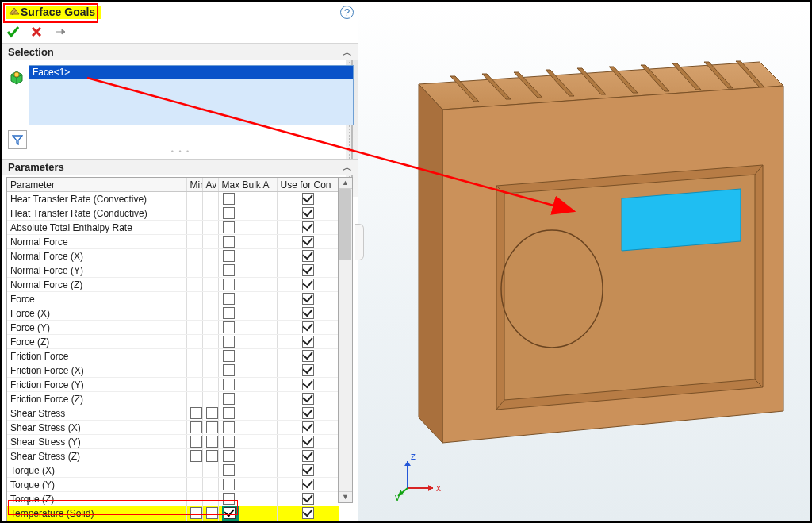 The width and height of the screenshot is (812, 523). What do you see at coordinates (173, 399) in the screenshot?
I see `parameter-row: Friction Force (Z)` at bounding box center [173, 399].